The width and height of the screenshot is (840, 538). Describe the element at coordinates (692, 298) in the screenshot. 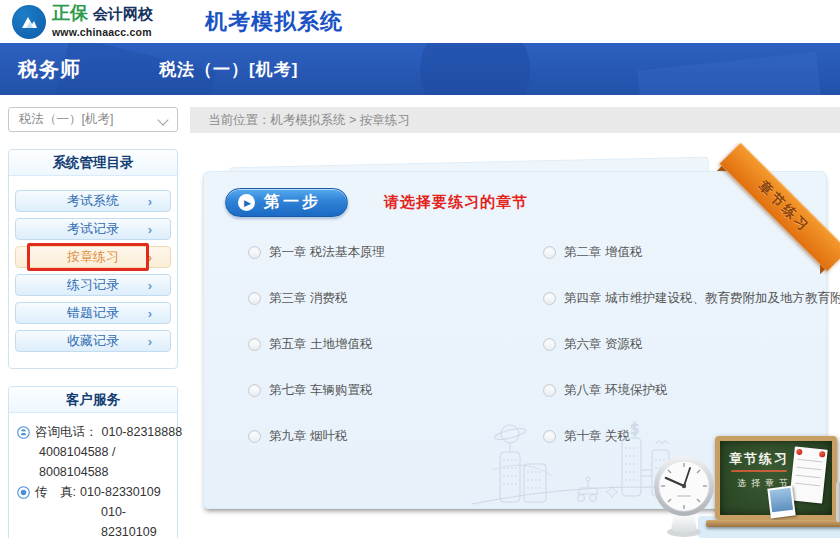

I see `chapter-option-4: 第四章 城市维护建设税、教育费附加及地方教育附加` at that location.